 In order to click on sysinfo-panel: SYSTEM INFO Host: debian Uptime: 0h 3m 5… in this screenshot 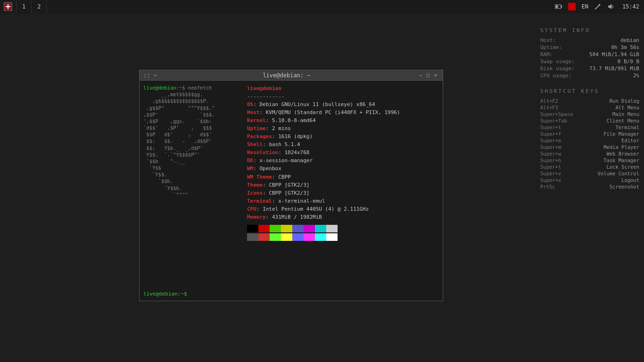, I will do `click(590, 109)`.